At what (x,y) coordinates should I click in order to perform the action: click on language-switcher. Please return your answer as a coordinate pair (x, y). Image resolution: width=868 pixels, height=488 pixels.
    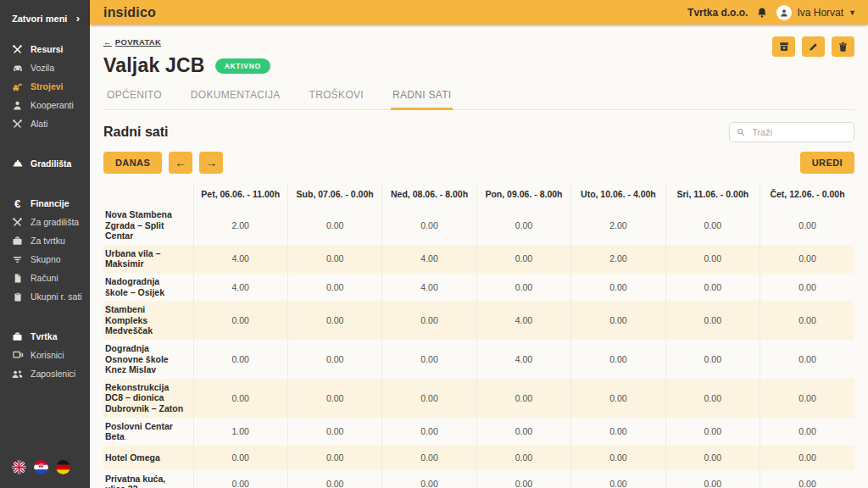
    Looking at the image, I should click on (45, 474).